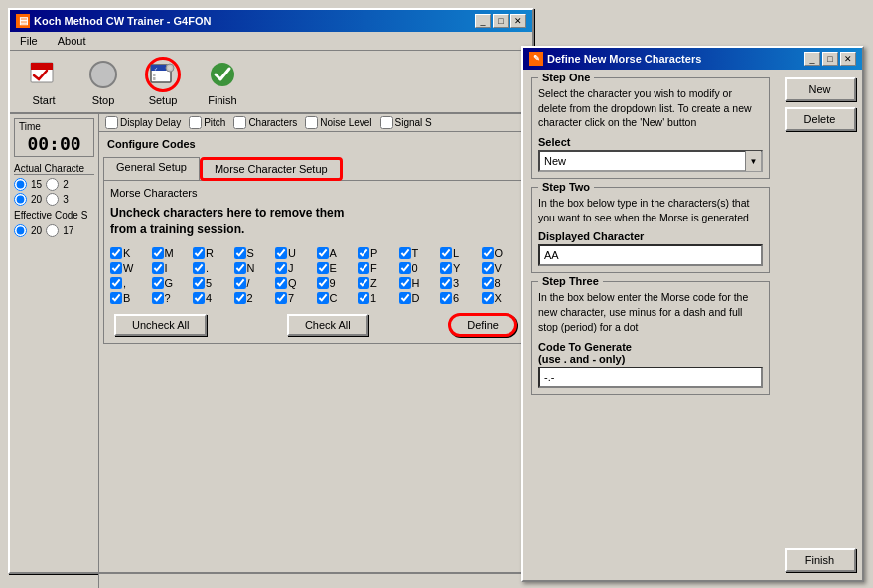 Image resolution: width=873 pixels, height=588 pixels. I want to click on morse-checkbox-J, so click(281, 268).